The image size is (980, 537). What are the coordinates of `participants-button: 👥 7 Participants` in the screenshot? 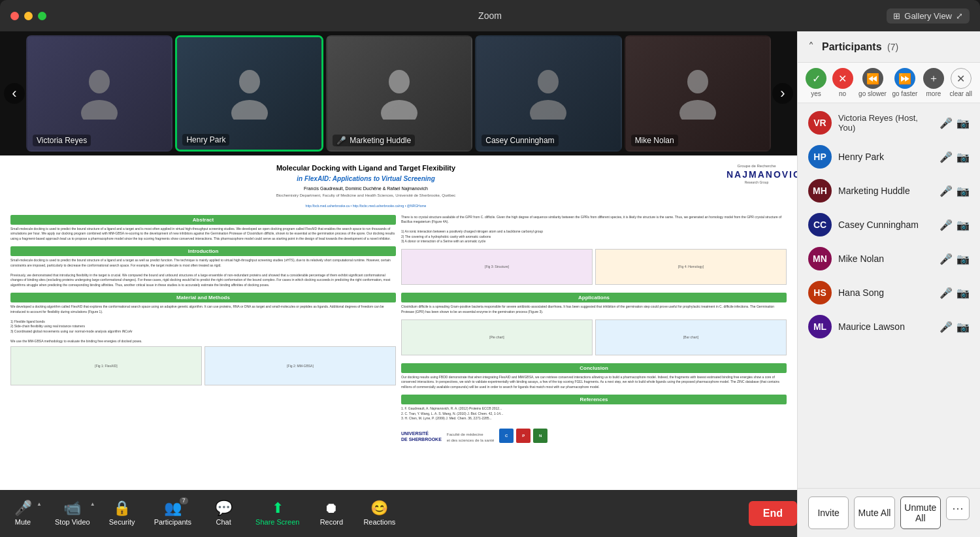 It's located at (172, 513).